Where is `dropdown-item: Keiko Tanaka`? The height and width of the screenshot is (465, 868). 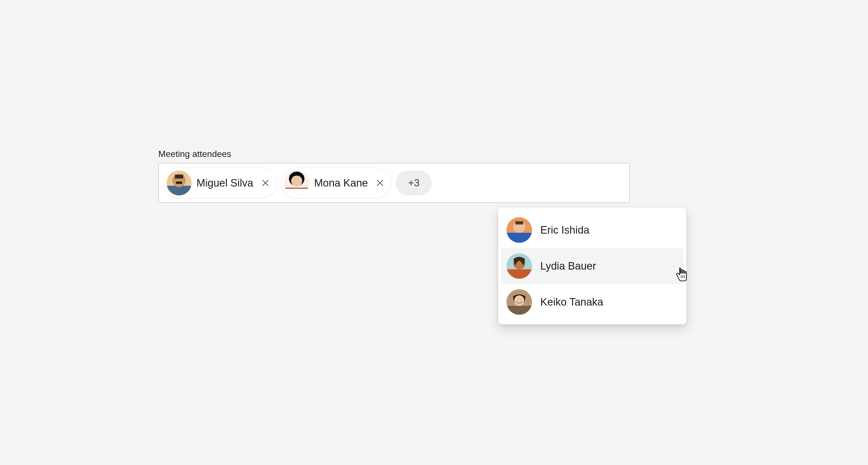 dropdown-item: Keiko Tanaka is located at coordinates (592, 302).